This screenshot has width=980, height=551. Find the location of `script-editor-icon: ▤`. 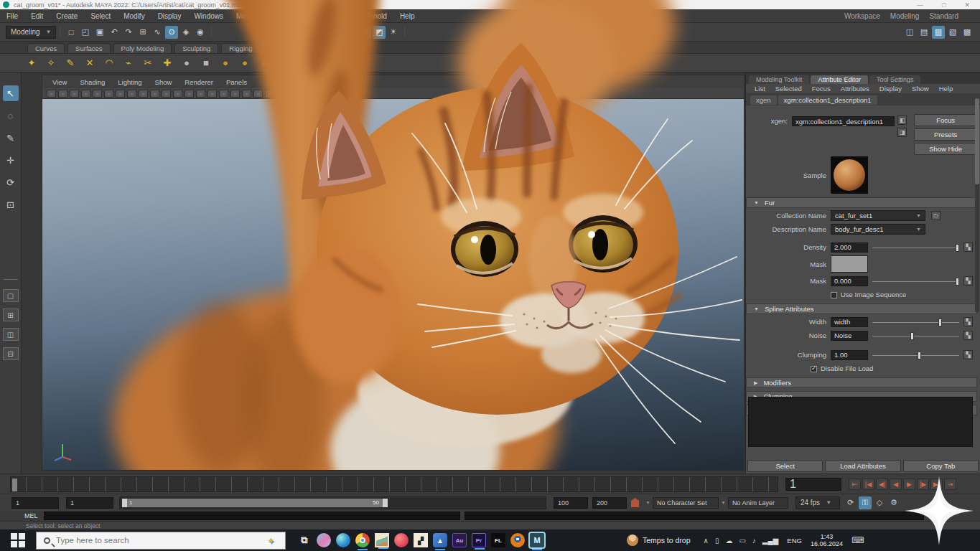

script-editor-icon: ▤ is located at coordinates (933, 516).